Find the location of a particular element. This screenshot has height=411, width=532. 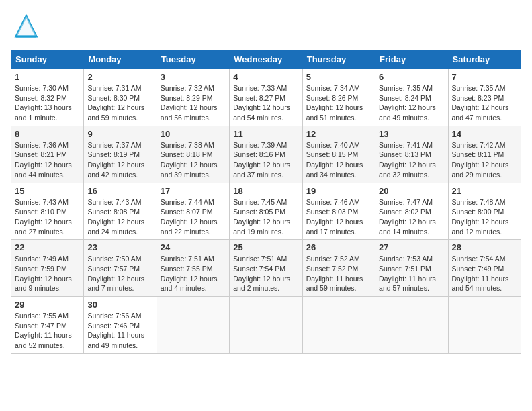

calendar-cell: 18Sunrise: 7:45 AM Sunset: 8:05 PM Dayli… is located at coordinates (266, 211).